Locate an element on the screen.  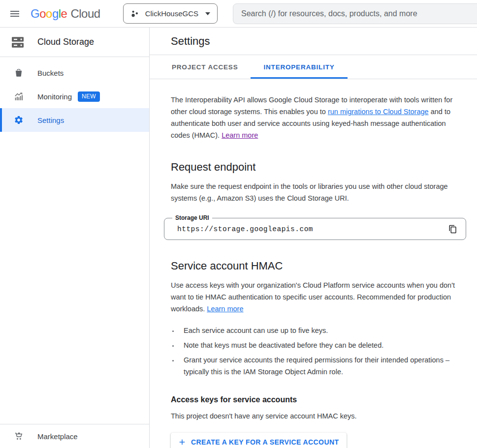
page-header: Settings is located at coordinates (313, 41).